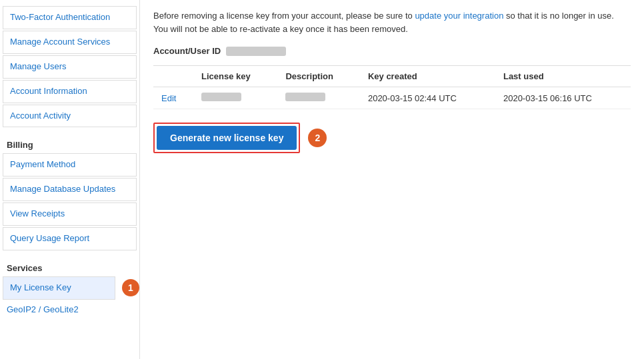  I want to click on intro-paragraph: Before removing a license key from your …, so click(392, 23).